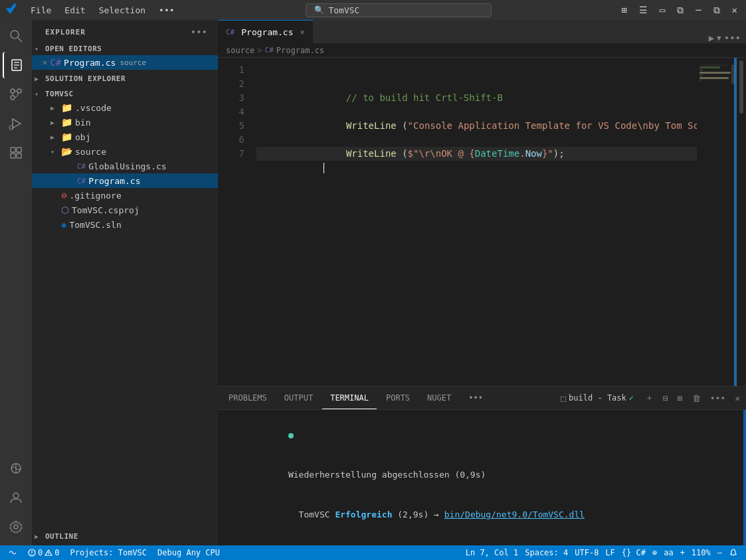 The width and height of the screenshot is (746, 560). I want to click on close-btn: ✕, so click(735, 10).